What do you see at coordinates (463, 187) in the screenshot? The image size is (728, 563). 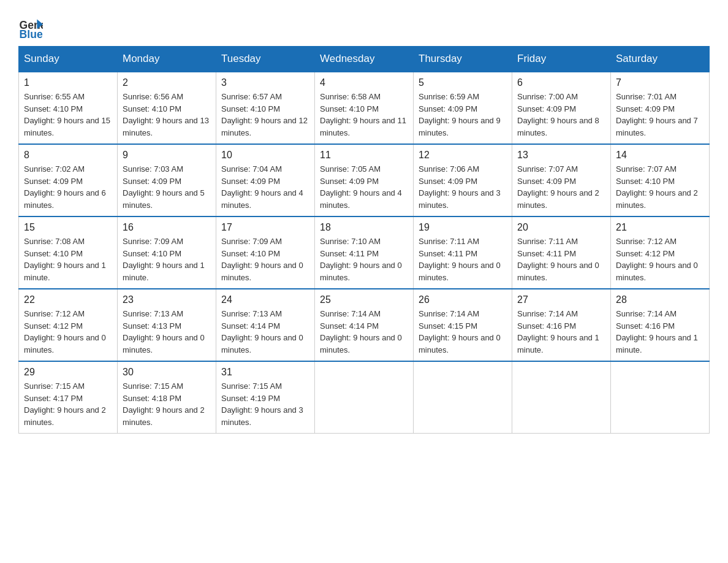 I see `day-info: Sunrise: 7:06 AMSunset: 4:09 PMDaylight:…` at bounding box center [463, 187].